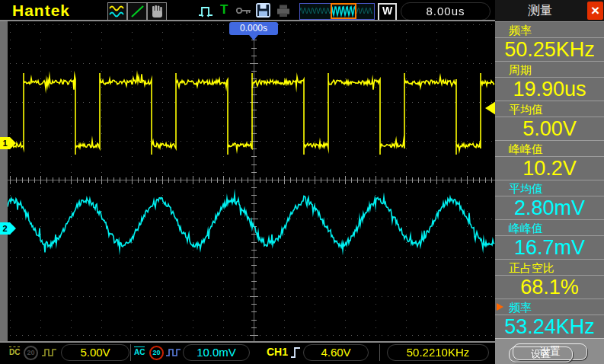  I want to click on measurement-value: 5.00V, so click(550, 128).